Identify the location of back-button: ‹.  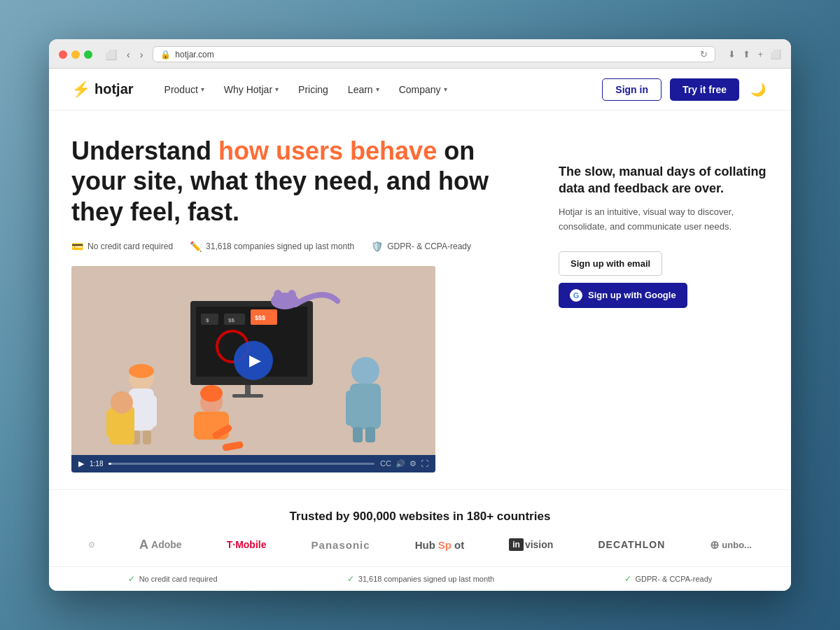
(129, 55).